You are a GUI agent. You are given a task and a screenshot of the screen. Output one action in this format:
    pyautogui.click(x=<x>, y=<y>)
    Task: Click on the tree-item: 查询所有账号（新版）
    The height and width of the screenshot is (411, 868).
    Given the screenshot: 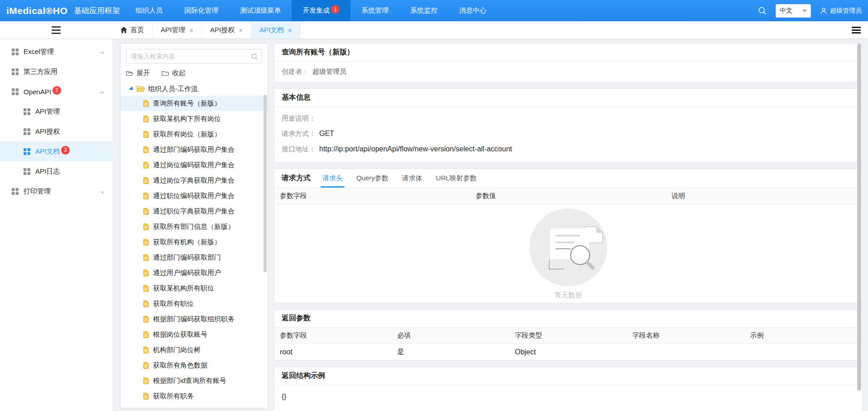 What is the action you would take?
    pyautogui.click(x=194, y=103)
    